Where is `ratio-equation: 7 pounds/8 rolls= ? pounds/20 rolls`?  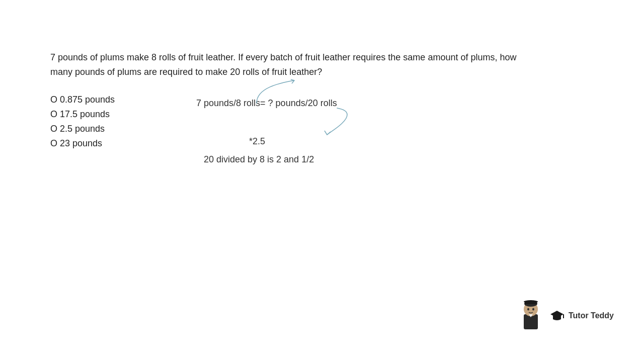 ratio-equation: 7 pounds/8 rolls= ? pounds/20 rolls is located at coordinates (267, 104).